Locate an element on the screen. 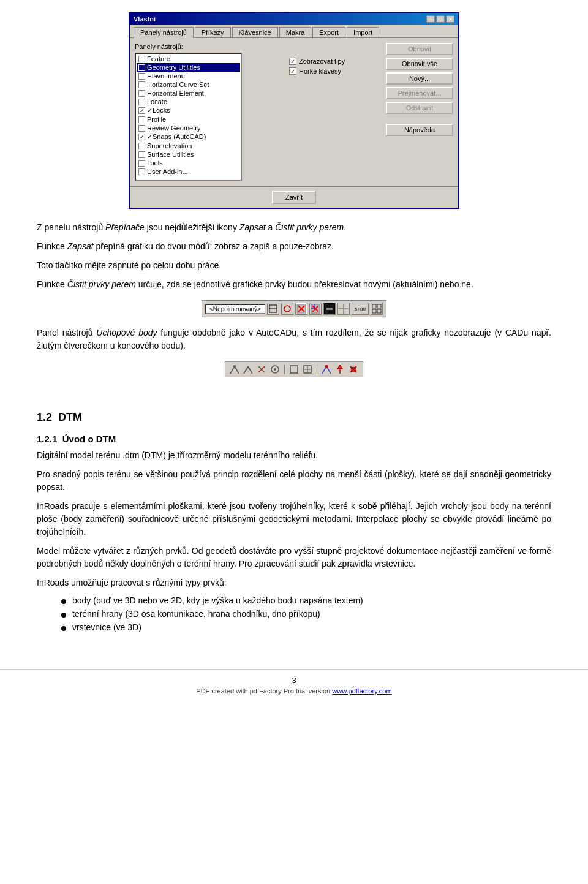 This screenshot has height=884, width=588. checkbox-feature is located at coordinates (142, 59).